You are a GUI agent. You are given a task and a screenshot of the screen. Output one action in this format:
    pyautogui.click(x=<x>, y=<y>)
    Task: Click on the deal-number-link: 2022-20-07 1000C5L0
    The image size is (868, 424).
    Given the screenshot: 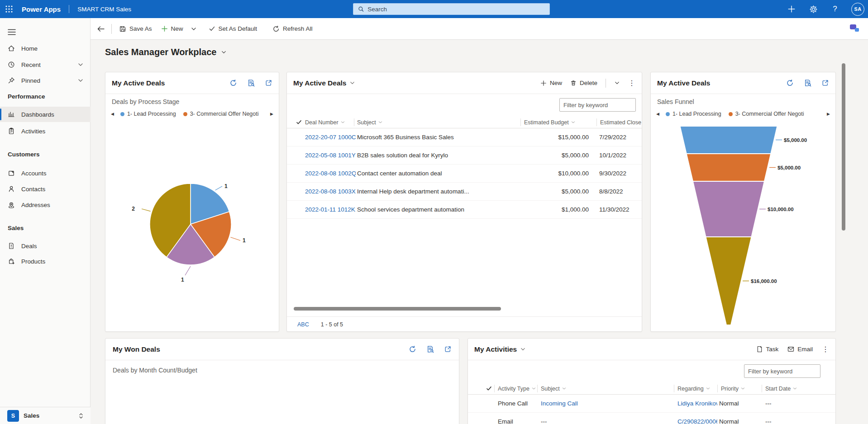 What is the action you would take?
    pyautogui.click(x=330, y=137)
    